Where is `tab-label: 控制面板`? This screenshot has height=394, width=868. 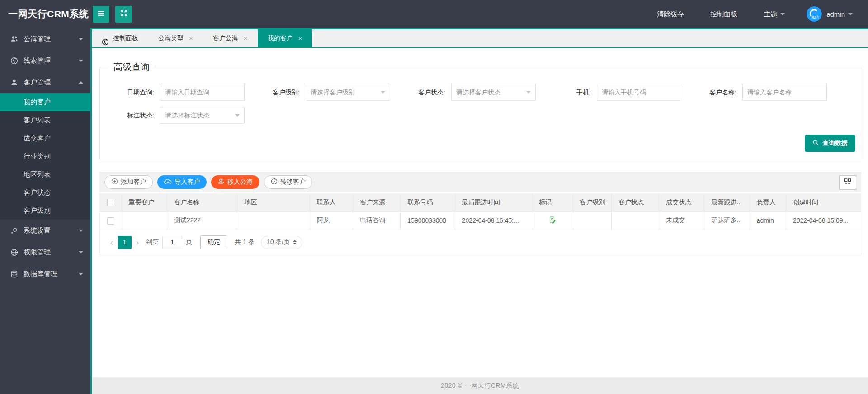 tab-label: 控制面板 is located at coordinates (126, 38).